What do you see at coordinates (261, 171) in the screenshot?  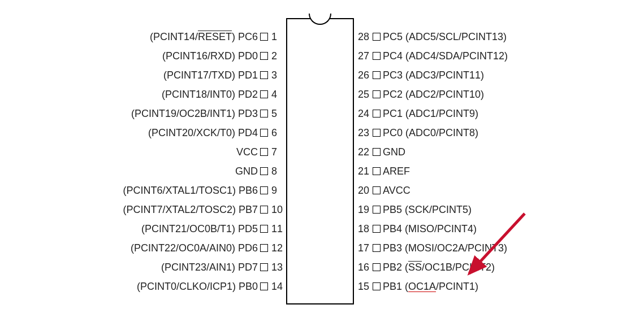 I see `pin-row-left: GND8` at bounding box center [261, 171].